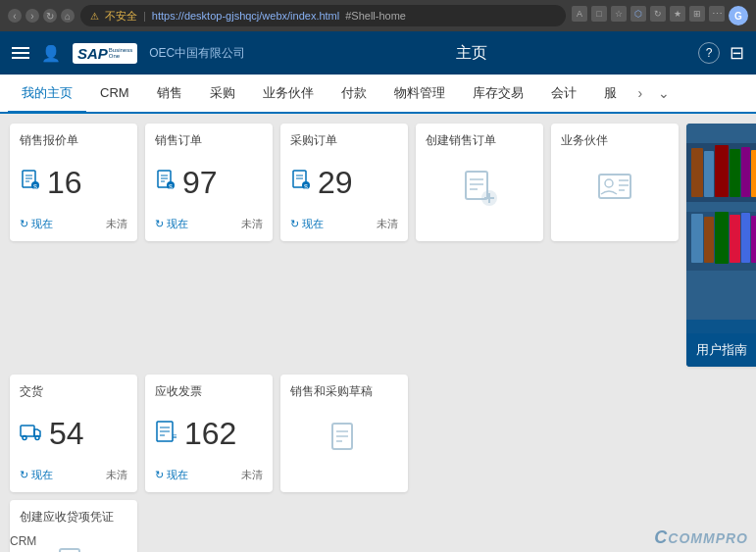  I want to click on nav-more-button: ›, so click(641, 93).